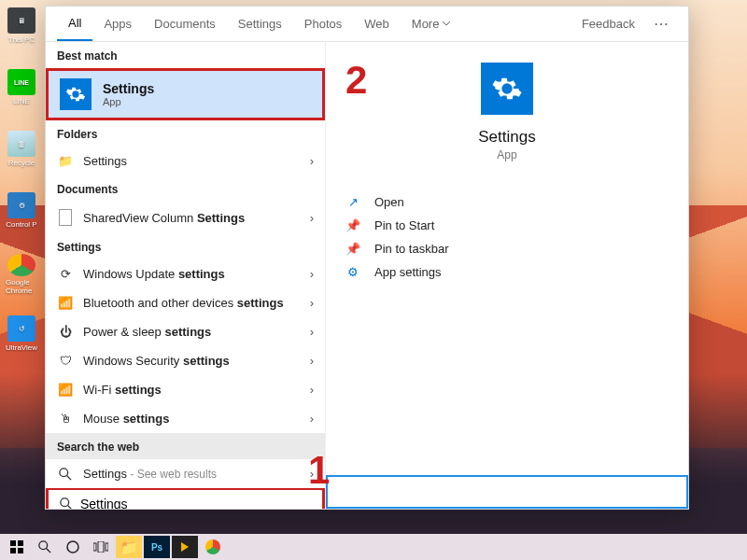 This screenshot has width=747, height=560. I want to click on action-pin-taskbar: 📌 Pin to taskbar, so click(507, 248).